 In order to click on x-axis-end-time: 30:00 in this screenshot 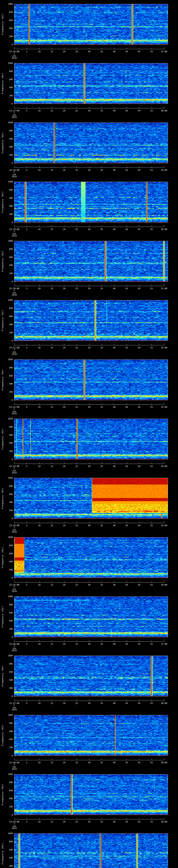, I will do `click(164, 822)`.